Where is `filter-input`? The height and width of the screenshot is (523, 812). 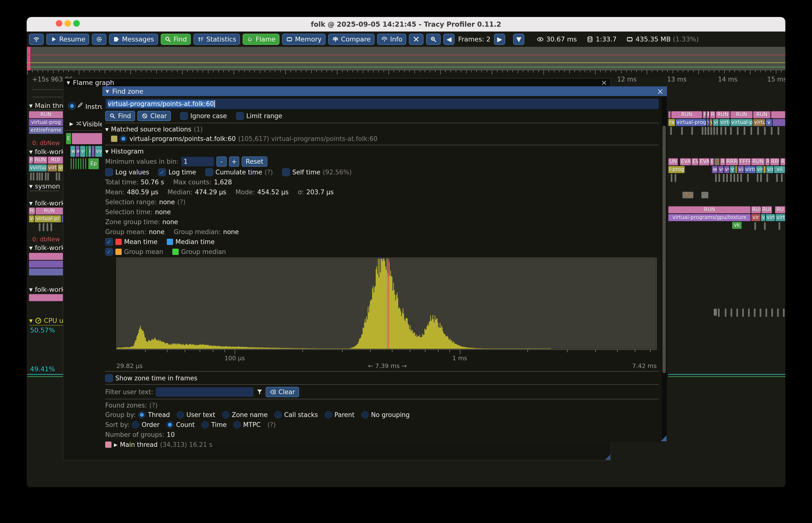
filter-input is located at coordinates (205, 392).